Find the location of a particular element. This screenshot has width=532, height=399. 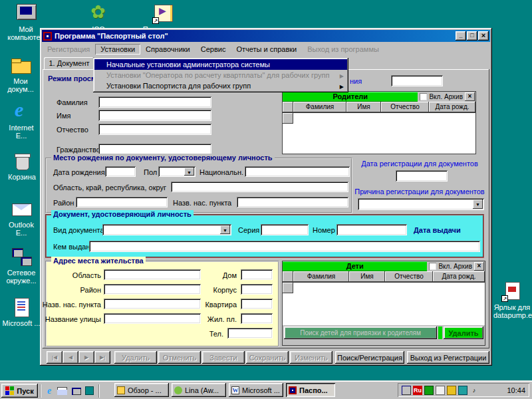

task-passport-active: Паспо... is located at coordinates (311, 390).